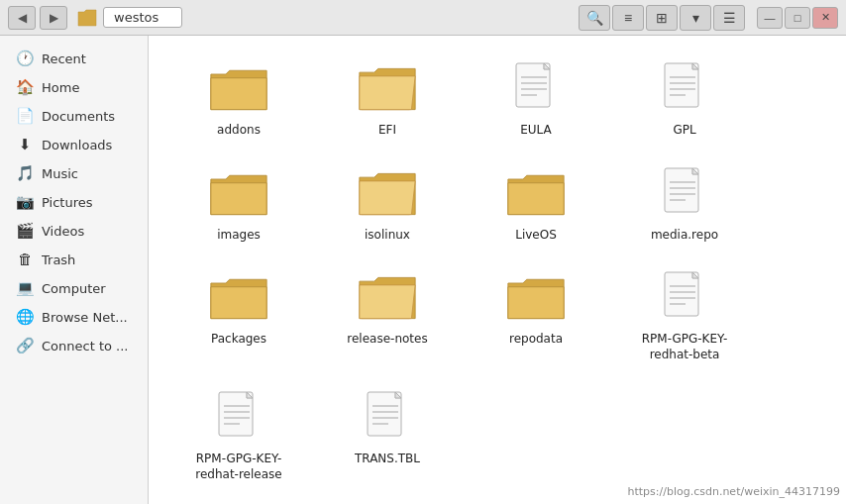  Describe the element at coordinates (25, 288) in the screenshot. I see `computer-icon: 💻` at that location.